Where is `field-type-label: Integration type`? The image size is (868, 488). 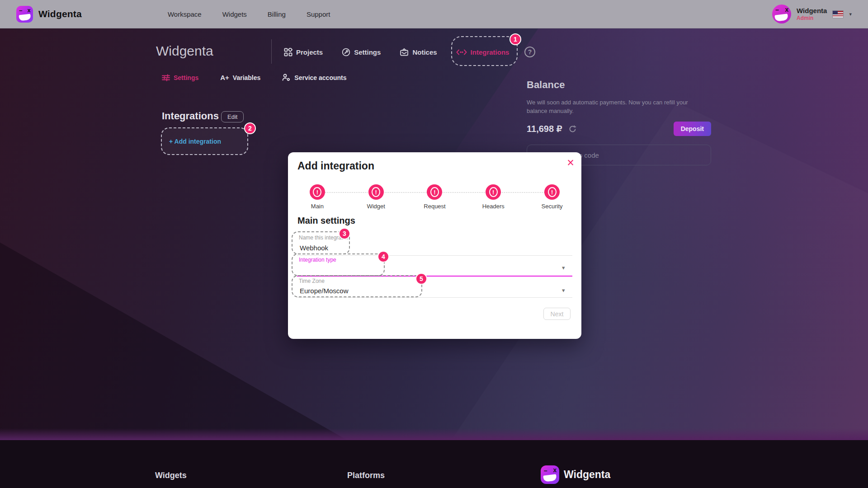
field-type-label: Integration type is located at coordinates (317, 260).